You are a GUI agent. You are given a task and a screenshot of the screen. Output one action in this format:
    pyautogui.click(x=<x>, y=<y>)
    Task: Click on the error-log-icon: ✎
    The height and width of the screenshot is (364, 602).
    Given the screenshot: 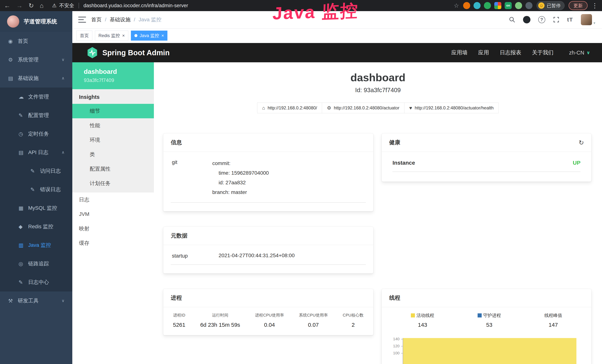 What is the action you would take?
    pyautogui.click(x=35, y=190)
    